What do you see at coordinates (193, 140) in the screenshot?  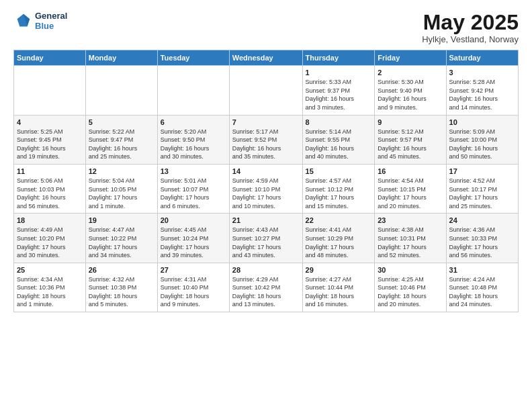 I see `calendar-cell: 6Sunrise: 5:20 AM Sunset: 9:50 PM Daylig…` at bounding box center [193, 140].